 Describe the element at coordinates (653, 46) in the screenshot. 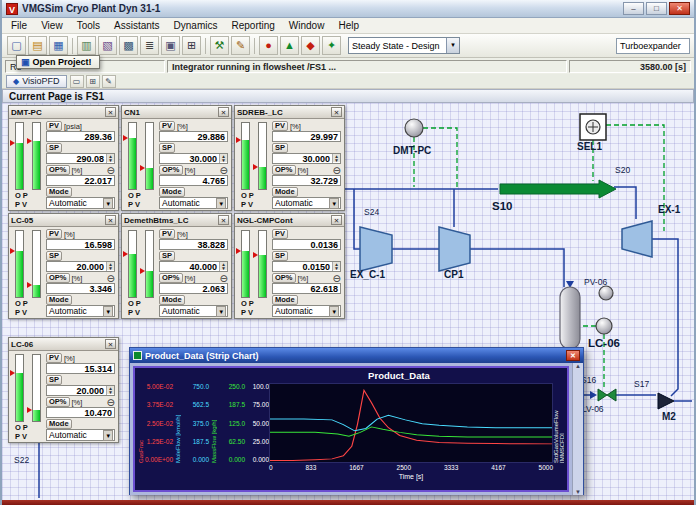

I see `unit-name-box: Turboexpander` at that location.